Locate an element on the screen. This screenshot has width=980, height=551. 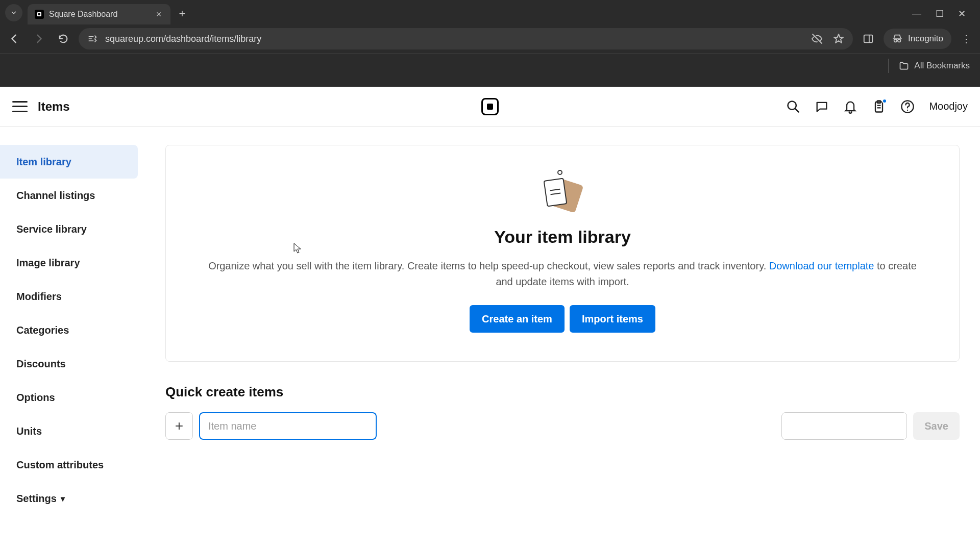
notification-dot is located at coordinates (885, 101).